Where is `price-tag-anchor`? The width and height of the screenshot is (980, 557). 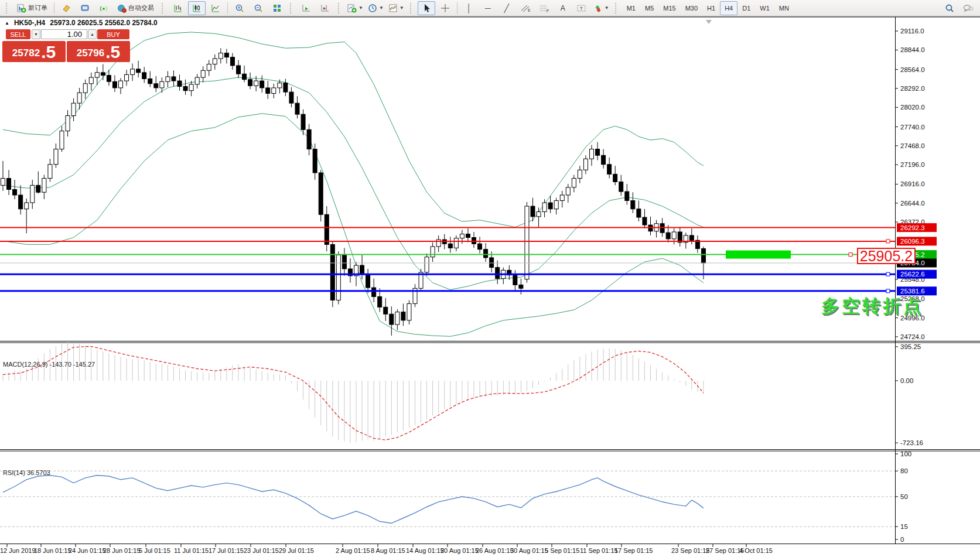
price-tag-anchor is located at coordinates (851, 255).